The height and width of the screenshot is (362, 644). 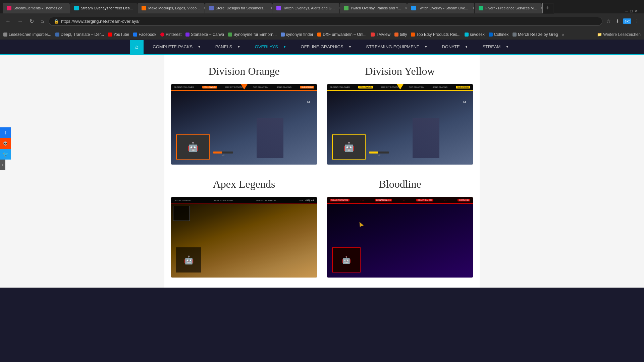 I want to click on nav-offline-graphics: – OFFLINE-GRAPHICS – ▼, so click(x=325, y=47).